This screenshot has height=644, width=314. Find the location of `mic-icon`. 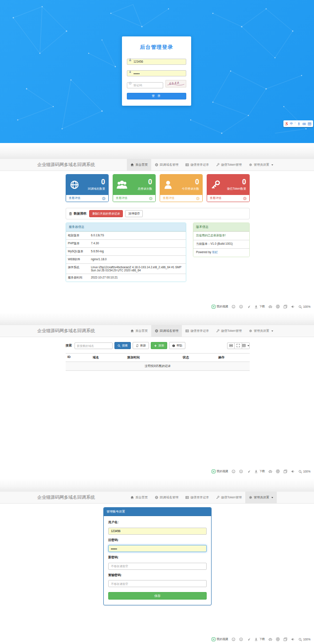

mic-icon is located at coordinates (299, 124).